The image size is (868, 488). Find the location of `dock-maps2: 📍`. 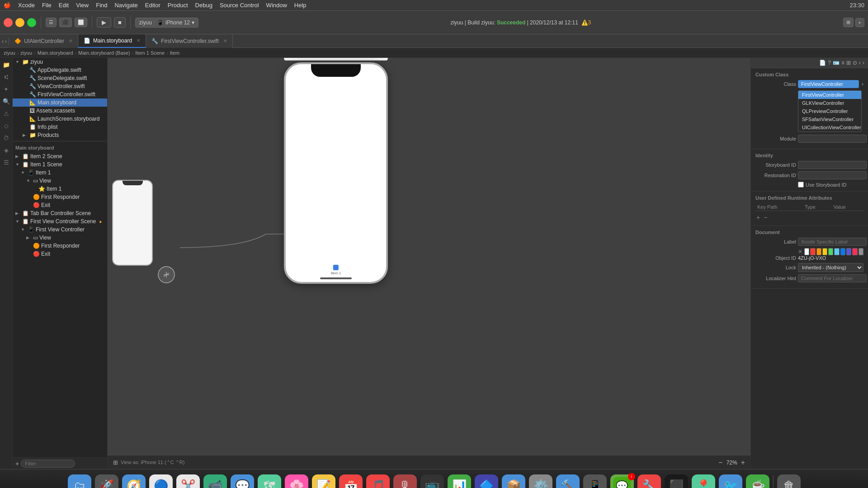

dock-maps2: 📍 is located at coordinates (703, 482).